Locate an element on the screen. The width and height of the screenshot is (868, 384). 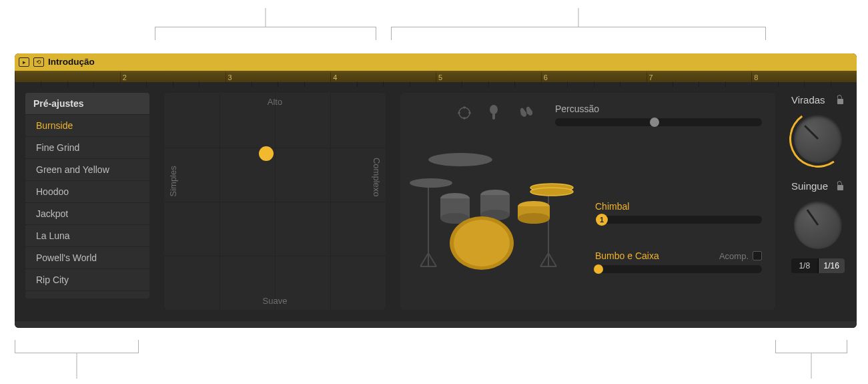
xy-label-bottom: Suave is located at coordinates (275, 301).